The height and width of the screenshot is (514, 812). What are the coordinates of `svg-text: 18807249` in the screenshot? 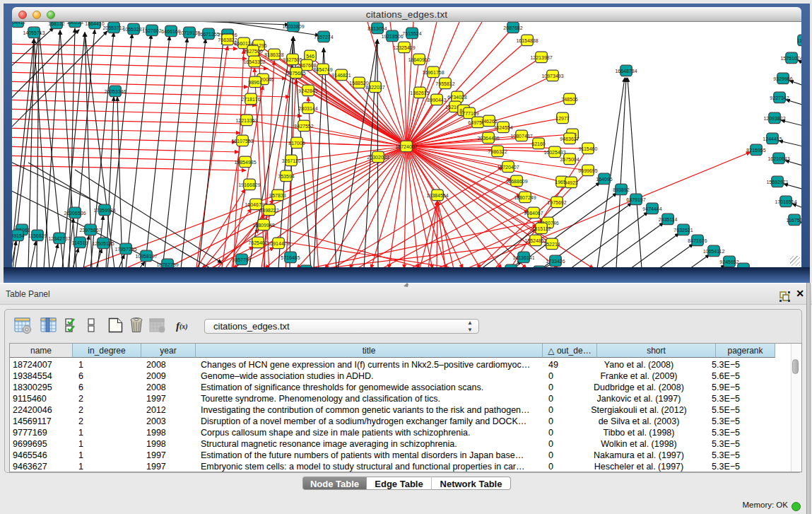 It's located at (524, 198).